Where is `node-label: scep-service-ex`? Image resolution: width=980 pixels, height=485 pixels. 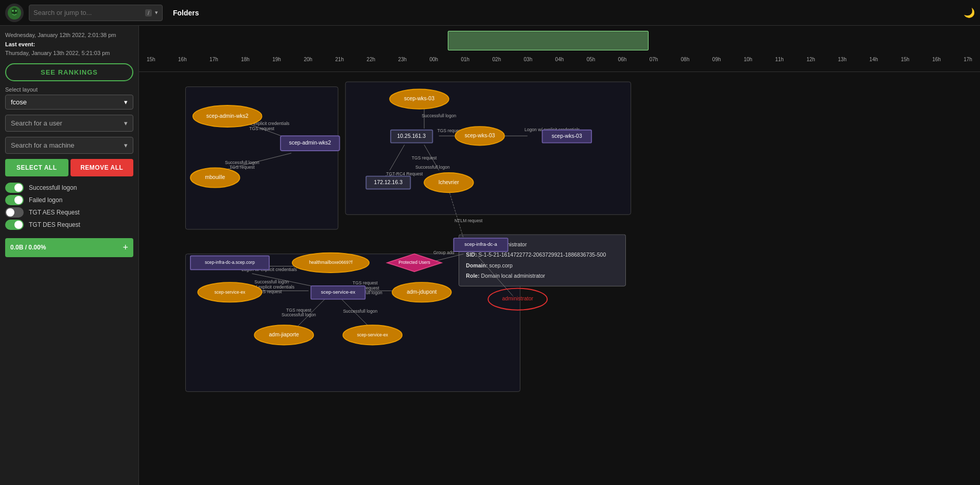
node-label: scep-service-ex is located at coordinates (373, 335).